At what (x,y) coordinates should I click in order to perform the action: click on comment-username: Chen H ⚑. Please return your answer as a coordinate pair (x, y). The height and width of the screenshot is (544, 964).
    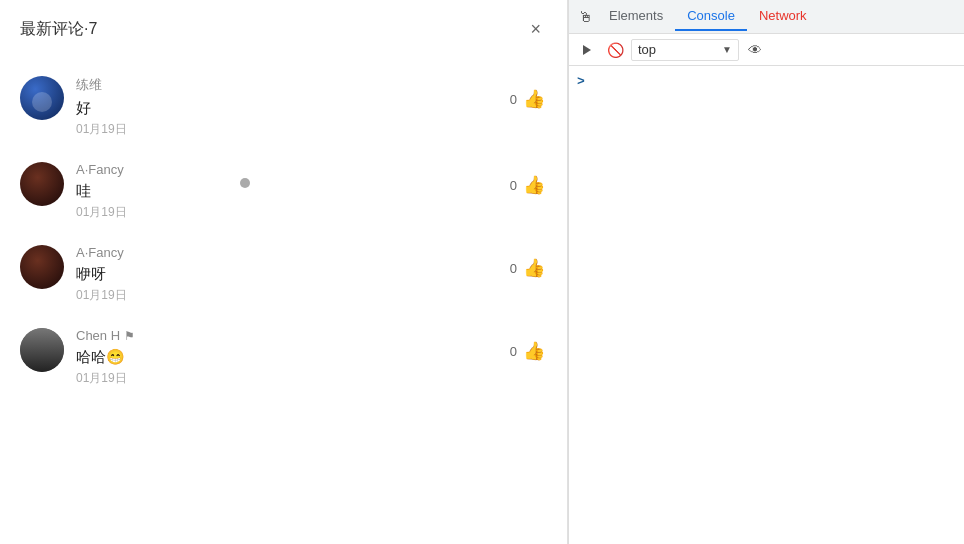
    Looking at the image, I should click on (293, 336).